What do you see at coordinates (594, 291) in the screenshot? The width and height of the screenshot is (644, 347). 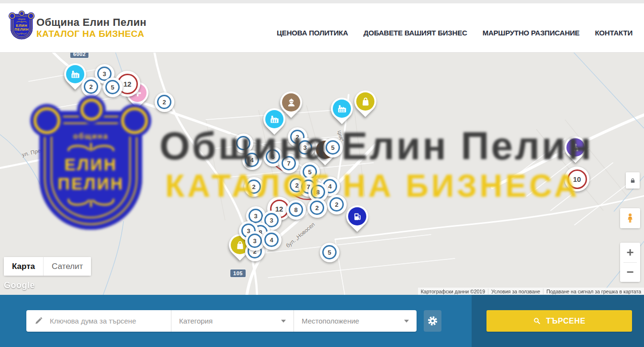 I see `attribution-link: Подаване на сигнал за грешка в картата` at bounding box center [594, 291].